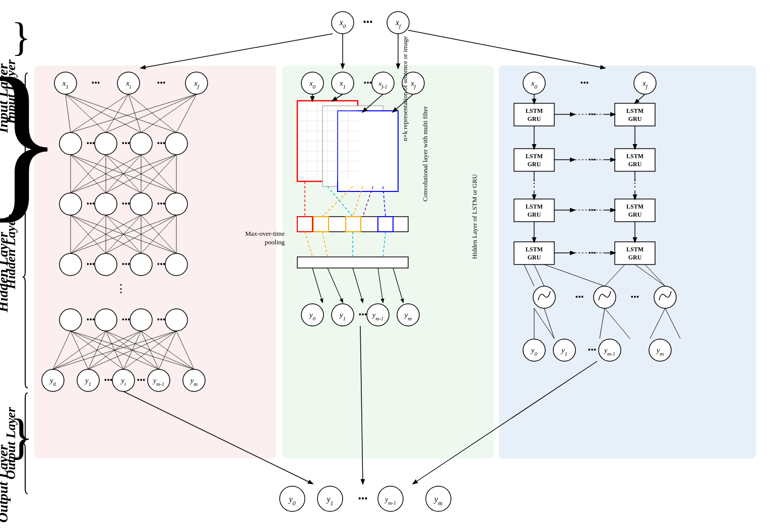 This screenshot has width=774, height=532. I want to click on mlp-hl-n4, so click(176, 320).